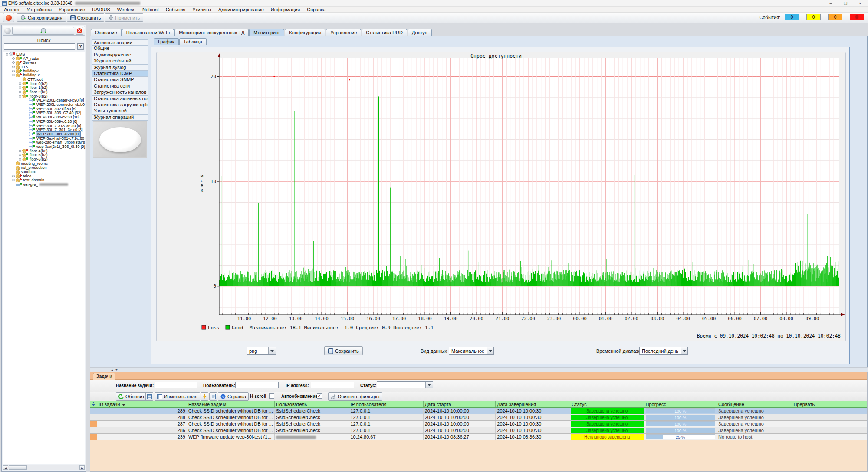  Describe the element at coordinates (860, 3) in the screenshot. I see `close-button: ×` at that location.